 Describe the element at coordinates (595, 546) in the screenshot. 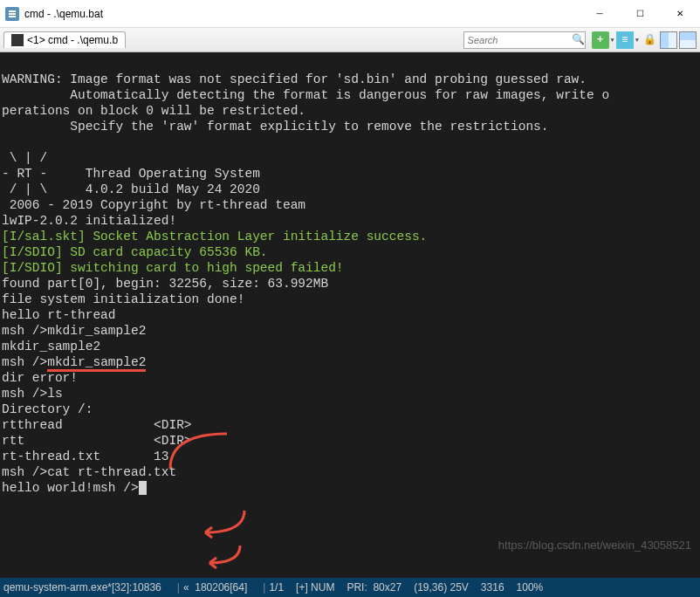

I see `watermark: https://blog.csdn.net/weixin_43058521` at that location.